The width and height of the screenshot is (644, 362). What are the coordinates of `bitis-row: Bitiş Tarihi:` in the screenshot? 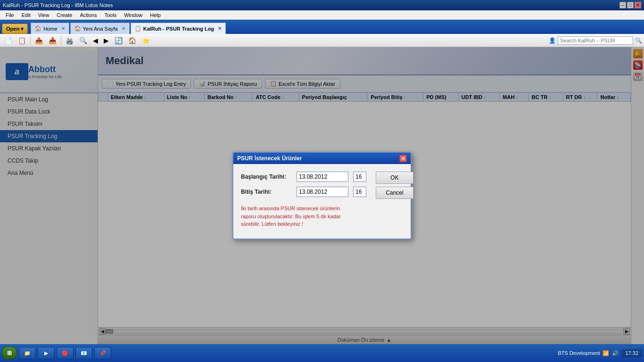 It's located at (304, 192).